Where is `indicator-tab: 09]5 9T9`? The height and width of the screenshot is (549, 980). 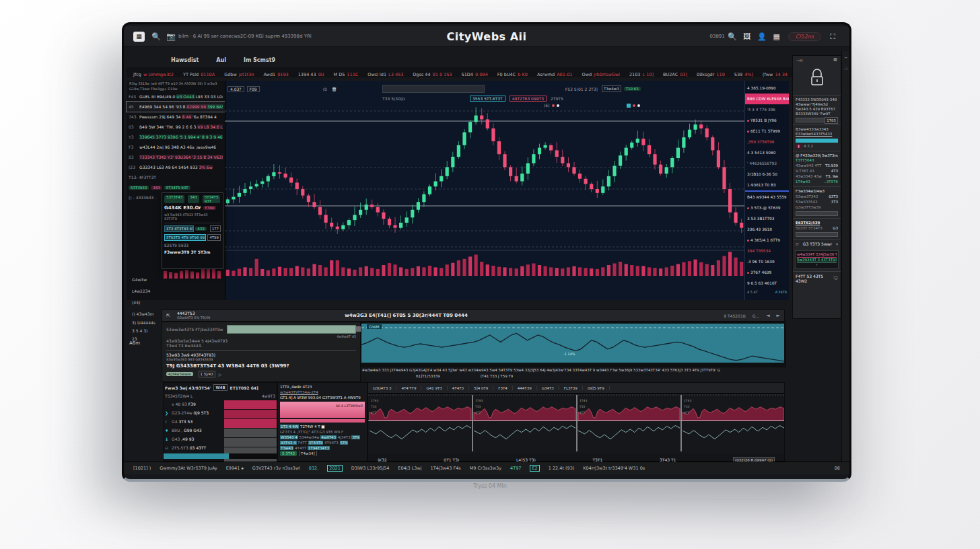
indicator-tab: 09]5 9T9 is located at coordinates (596, 388).